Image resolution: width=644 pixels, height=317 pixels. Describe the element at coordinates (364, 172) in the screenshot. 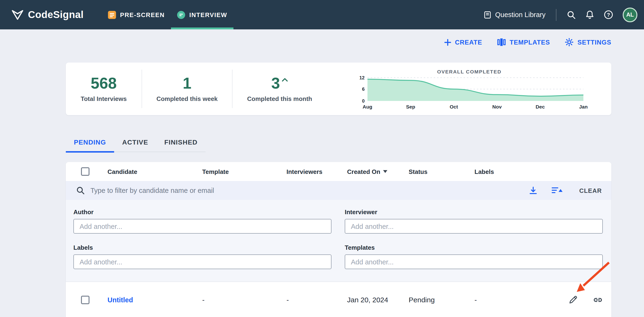

I see `column-created-on-label: Created On` at that location.